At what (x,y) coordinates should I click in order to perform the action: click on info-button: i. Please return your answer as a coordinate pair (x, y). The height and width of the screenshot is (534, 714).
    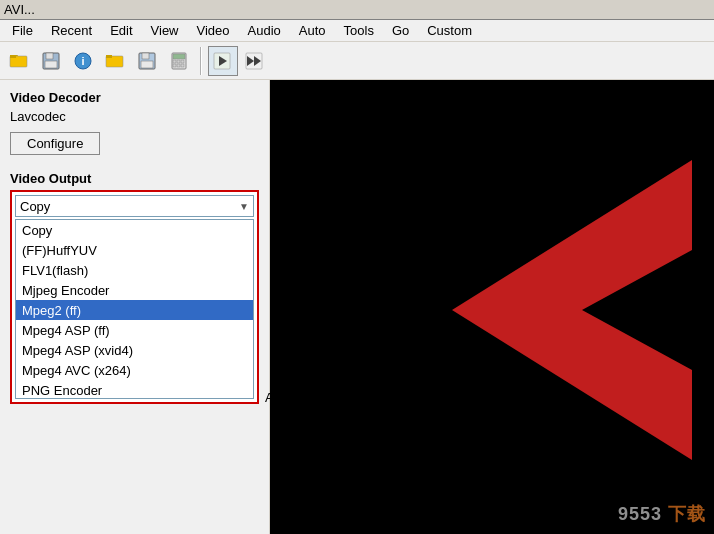
    Looking at the image, I should click on (83, 61).